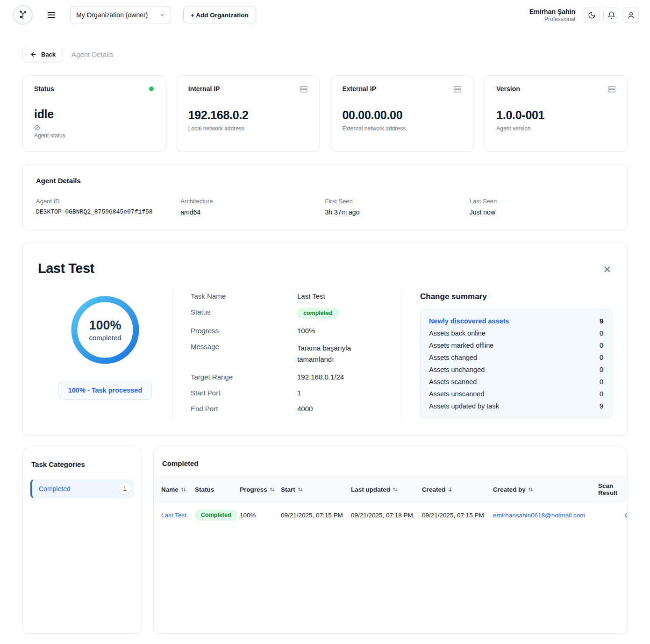 The image size is (650, 644). Describe the element at coordinates (542, 490) in the screenshot. I see `column-header-created-by: Created by` at that location.